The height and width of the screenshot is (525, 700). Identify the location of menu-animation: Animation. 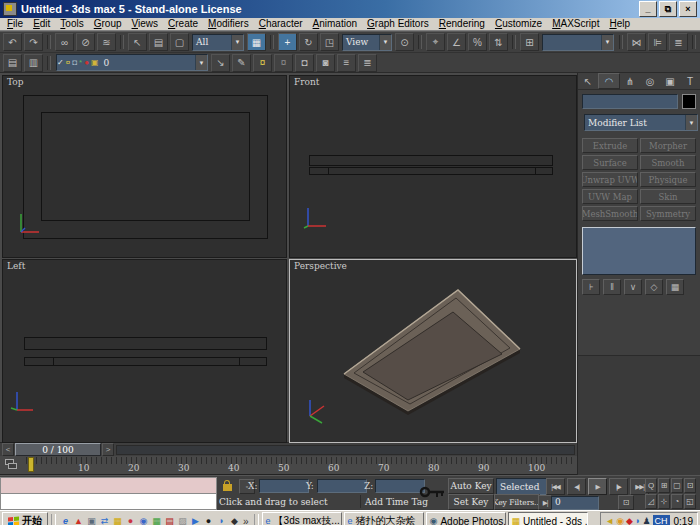
(335, 24).